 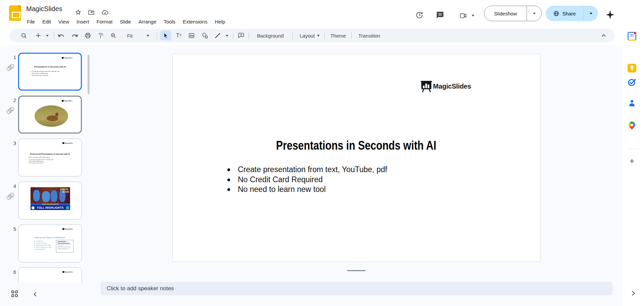 What do you see at coordinates (130, 36) in the screenshot?
I see `zoom-select: Fit` at bounding box center [130, 36].